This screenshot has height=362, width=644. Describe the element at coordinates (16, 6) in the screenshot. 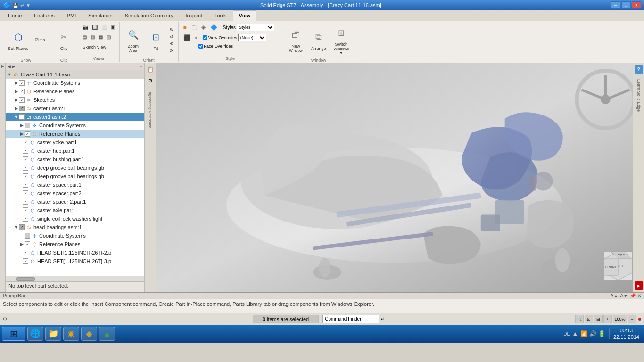

I see `quick-save: 💾` at that location.